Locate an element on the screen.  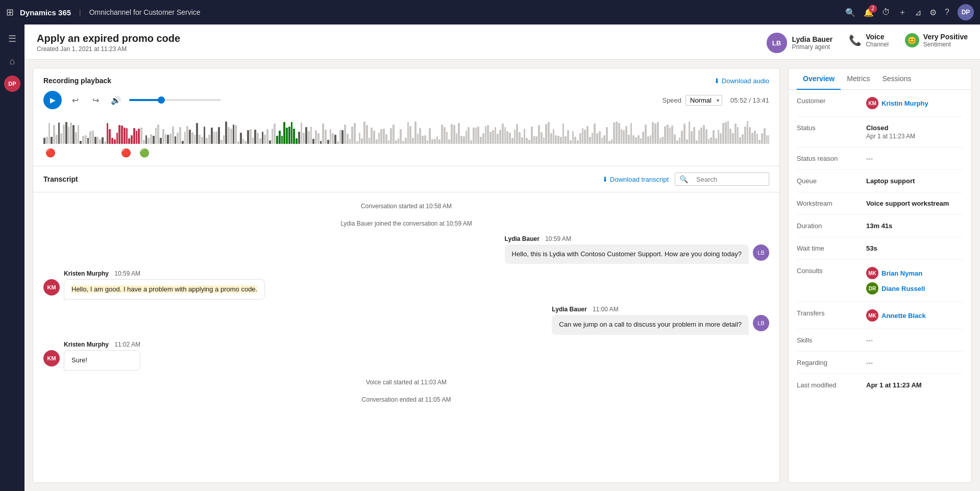
user-avatar: DP is located at coordinates (966, 12).